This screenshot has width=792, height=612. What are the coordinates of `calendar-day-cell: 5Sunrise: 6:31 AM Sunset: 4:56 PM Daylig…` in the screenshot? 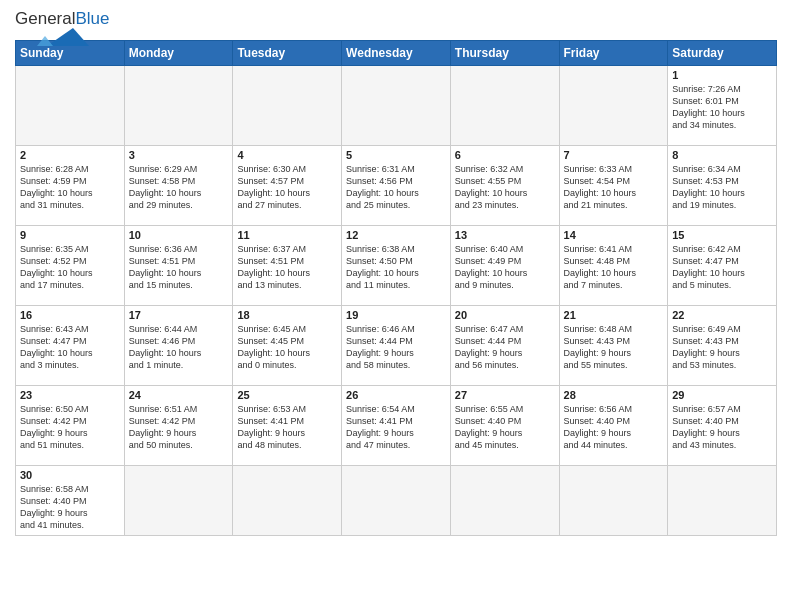 It's located at (396, 186).